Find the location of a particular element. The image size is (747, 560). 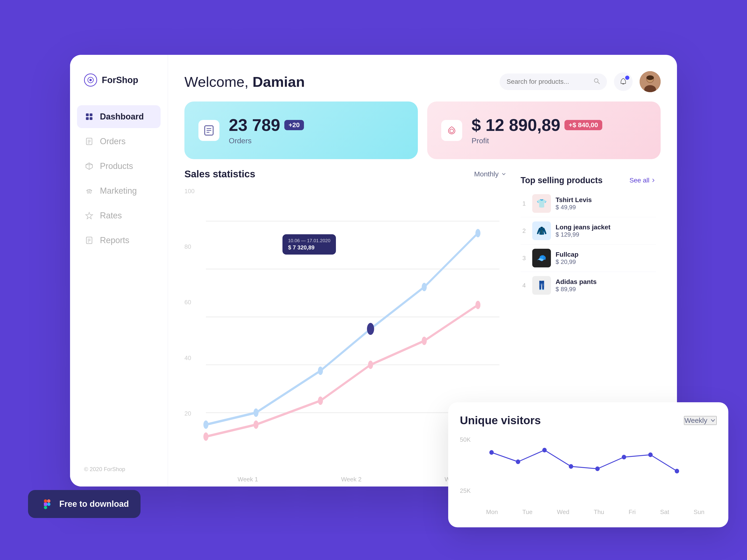

uv-chart-svg is located at coordinates (588, 464).